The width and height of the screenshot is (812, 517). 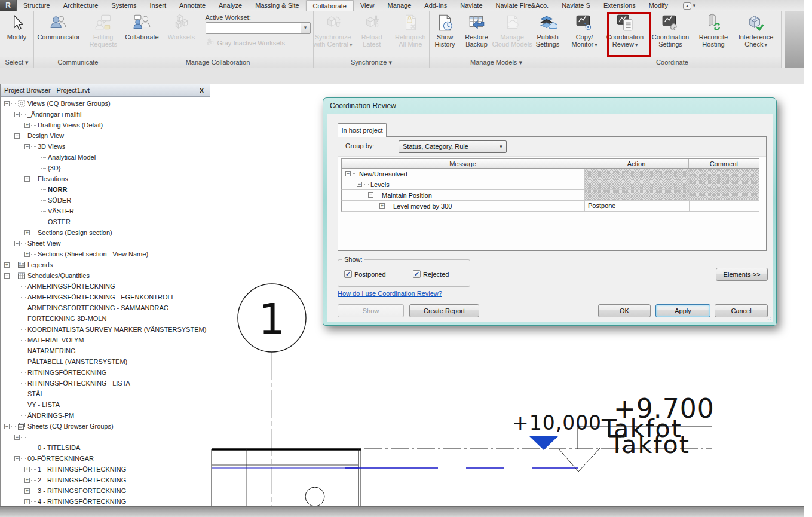 I want to click on tab-annotate: Annotate, so click(x=192, y=6).